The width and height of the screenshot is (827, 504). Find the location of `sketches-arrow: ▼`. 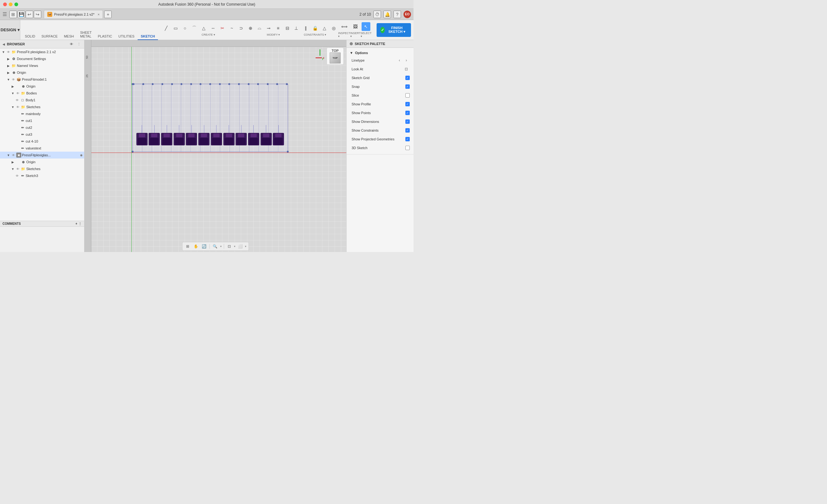

sketches-arrow: ▼ is located at coordinates (13, 107).